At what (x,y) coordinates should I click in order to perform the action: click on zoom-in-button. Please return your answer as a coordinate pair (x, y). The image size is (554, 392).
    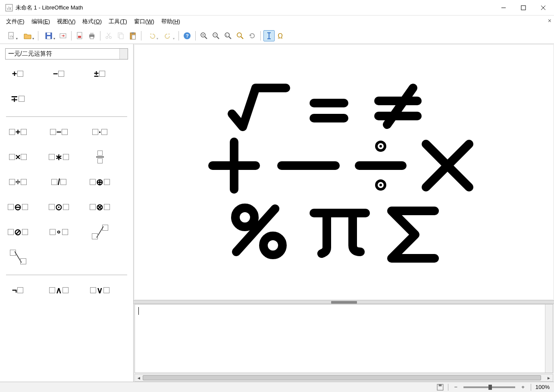
    Looking at the image, I should click on (204, 36).